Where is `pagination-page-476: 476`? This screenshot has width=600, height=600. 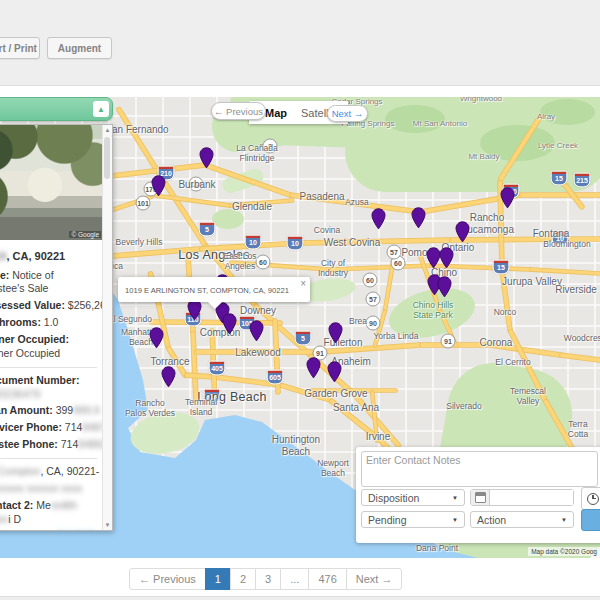
pagination-page-476: 476 is located at coordinates (327, 579).